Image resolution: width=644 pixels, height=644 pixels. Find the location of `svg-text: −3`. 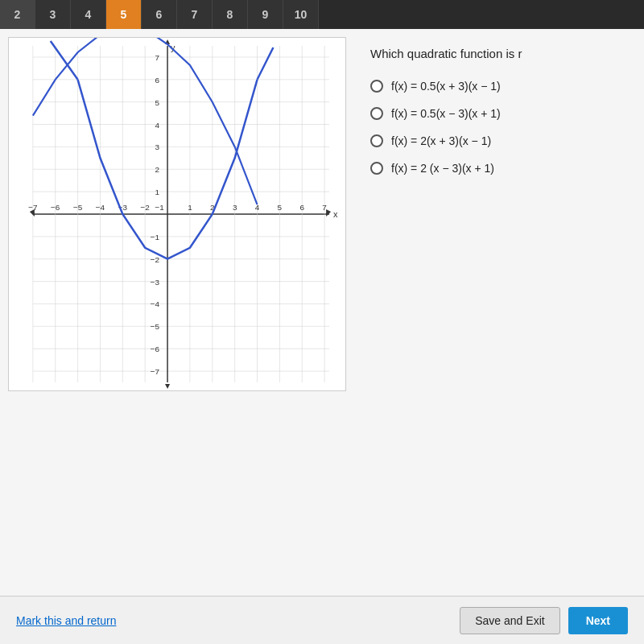

svg-text: −3 is located at coordinates (155, 282).